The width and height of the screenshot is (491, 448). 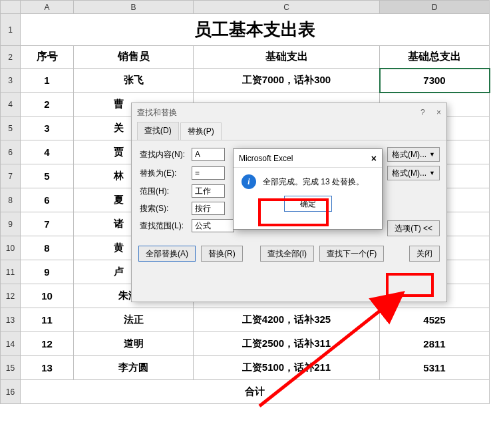 What do you see at coordinates (134, 57) in the screenshot?
I see `header-name: 销售员` at bounding box center [134, 57].